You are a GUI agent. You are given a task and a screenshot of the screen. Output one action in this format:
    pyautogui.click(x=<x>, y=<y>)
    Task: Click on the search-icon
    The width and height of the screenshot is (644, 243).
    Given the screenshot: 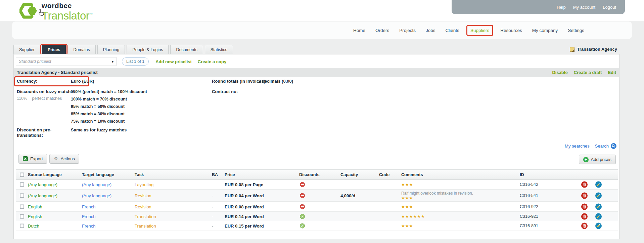 What is the action you would take?
    pyautogui.click(x=614, y=146)
    